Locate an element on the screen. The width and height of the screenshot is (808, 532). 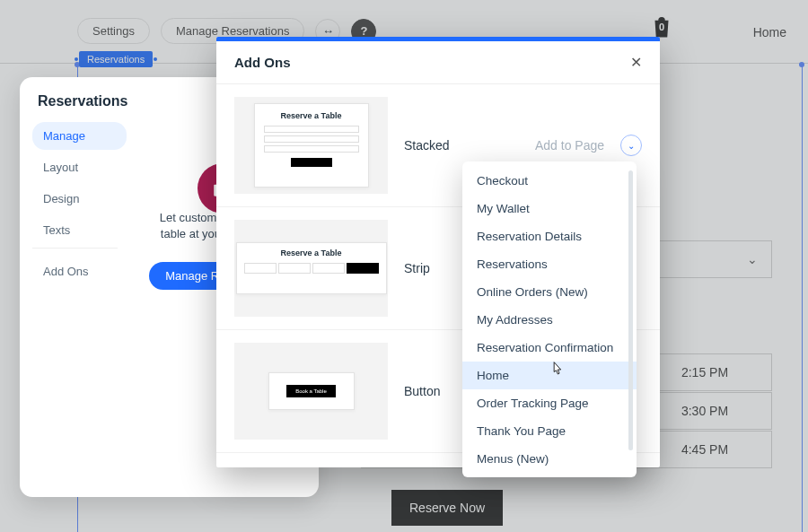
dropdown-option-reservation-confirmation: Reservation Confirmation is located at coordinates (549, 348).